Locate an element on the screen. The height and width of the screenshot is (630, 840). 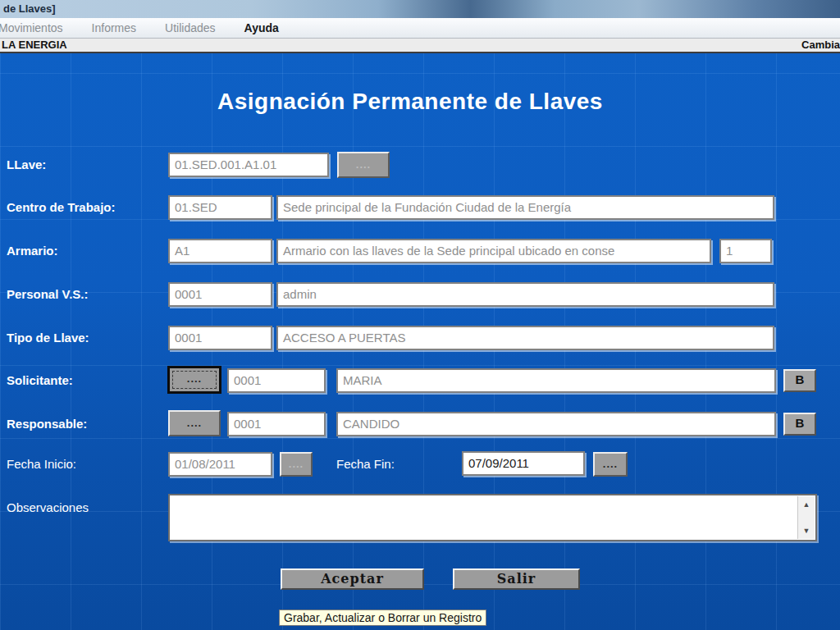
solicitante-label: Solicitante: is located at coordinates (39, 381).